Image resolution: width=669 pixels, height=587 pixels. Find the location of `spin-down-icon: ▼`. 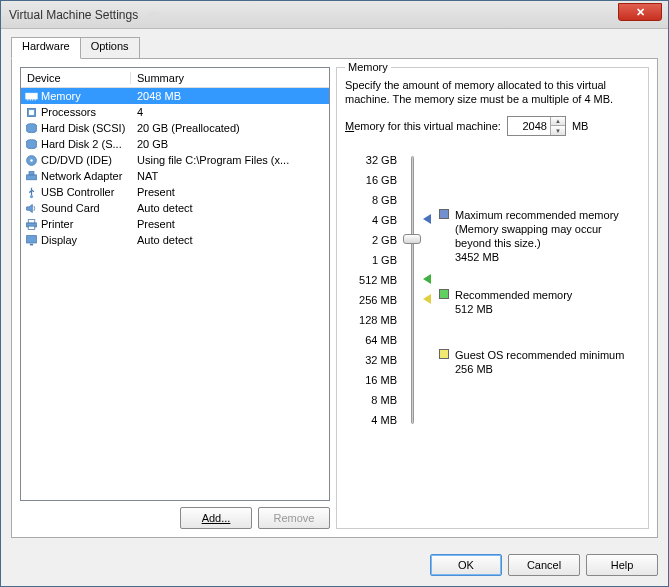

spin-down-icon: ▼ is located at coordinates (558, 130).